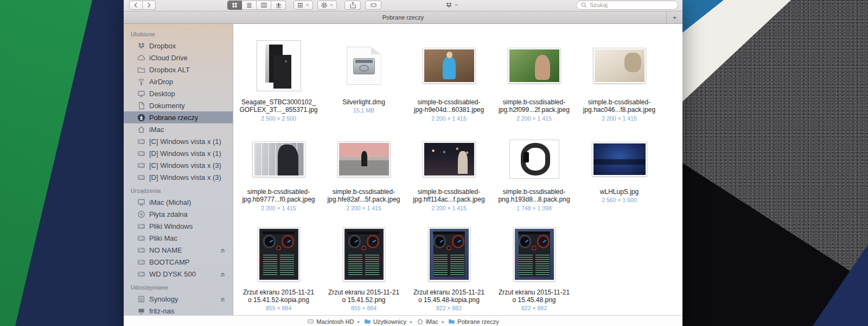 This screenshot has width=868, height=326. What do you see at coordinates (403, 17) in the screenshot?
I see `tab-pobrane-rzeczy: Pobrane rzeczy` at bounding box center [403, 17].